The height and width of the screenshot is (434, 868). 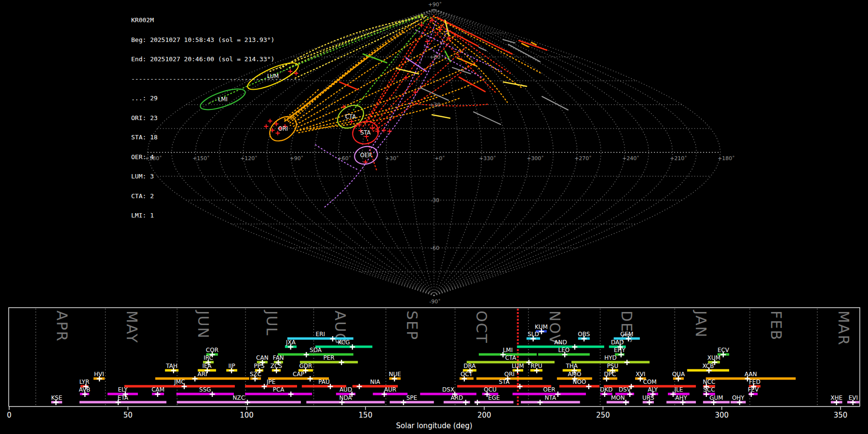 I want to click on shower-label-and: AND, so click(x=560, y=342).